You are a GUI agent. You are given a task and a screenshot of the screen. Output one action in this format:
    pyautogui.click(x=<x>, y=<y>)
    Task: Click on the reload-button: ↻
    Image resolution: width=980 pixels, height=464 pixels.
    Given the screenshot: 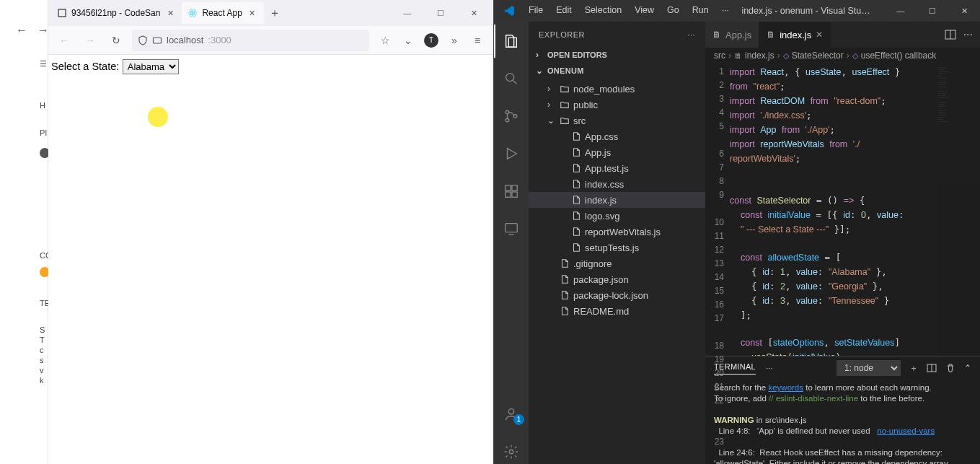 What is the action you would take?
    pyautogui.click(x=116, y=40)
    